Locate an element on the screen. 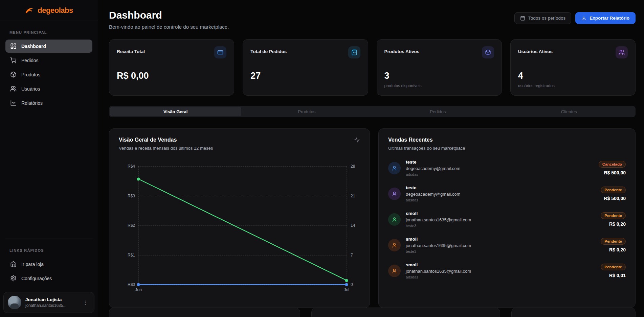  sale-customer-email: degeoacademy@gmail.com is located at coordinates (499, 168).